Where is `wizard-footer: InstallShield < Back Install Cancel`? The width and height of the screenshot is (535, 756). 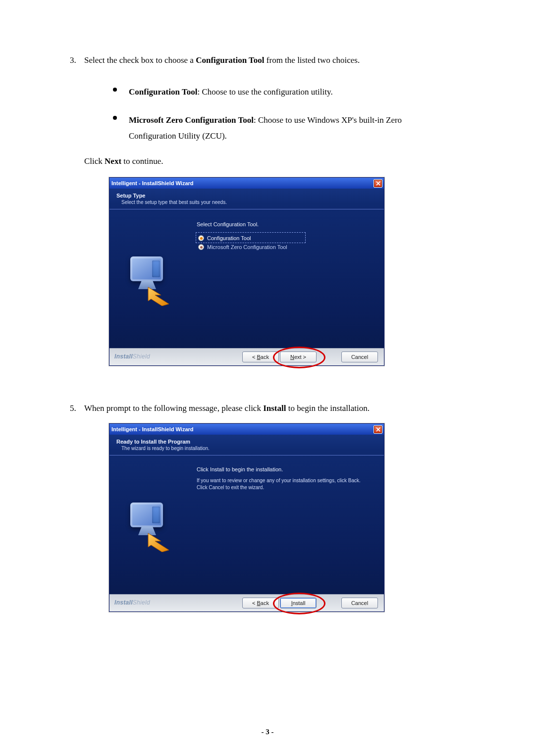 wizard-footer: InstallShield < Back Install Cancel is located at coordinates (247, 603).